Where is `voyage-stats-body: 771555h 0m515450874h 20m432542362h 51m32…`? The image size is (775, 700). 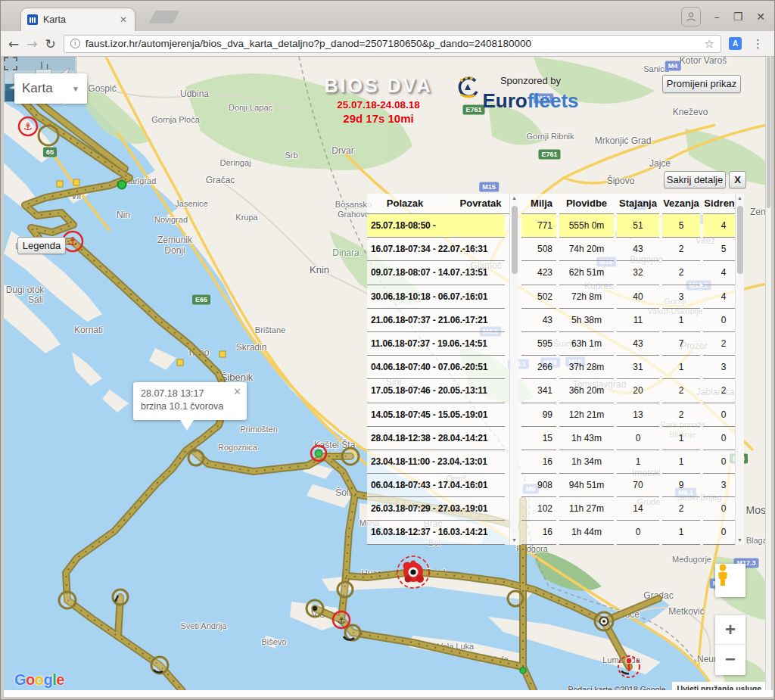
voyage-stats-body: 771555h 0m515450874h 20m432542362h 51m32… is located at coordinates (631, 380).